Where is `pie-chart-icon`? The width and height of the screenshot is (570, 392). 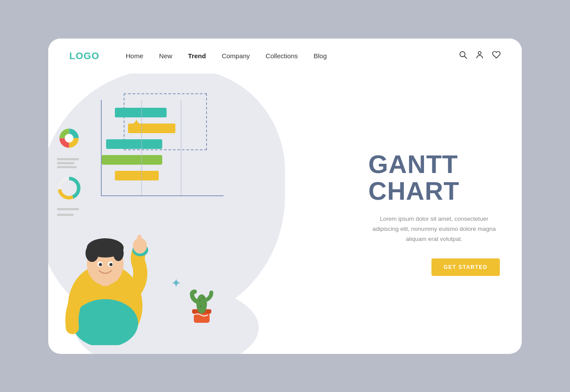
pie-chart-icon is located at coordinates (69, 138).